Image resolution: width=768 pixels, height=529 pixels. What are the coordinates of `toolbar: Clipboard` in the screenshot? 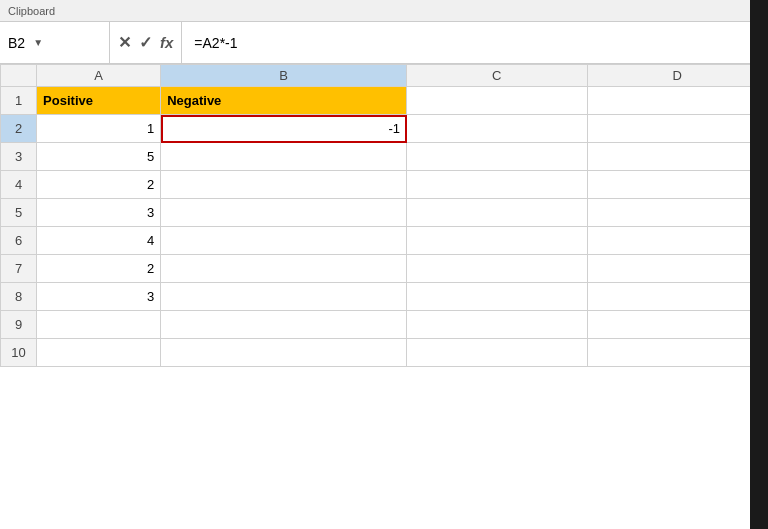 It's located at (384, 11).